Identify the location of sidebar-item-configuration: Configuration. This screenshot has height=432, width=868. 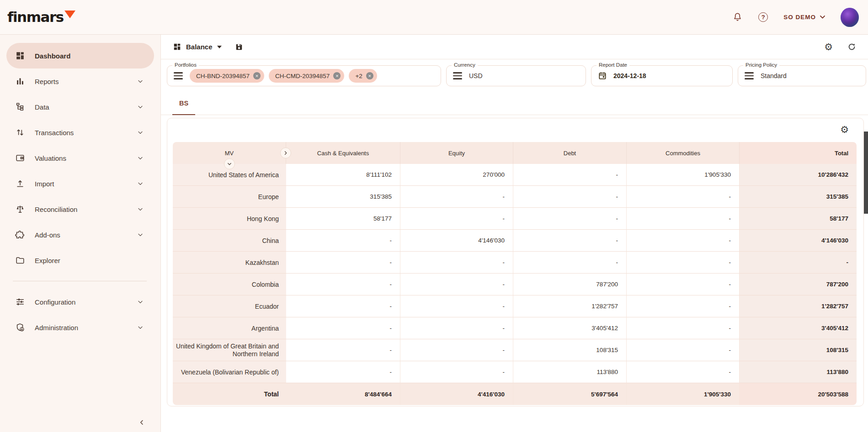
(80, 302).